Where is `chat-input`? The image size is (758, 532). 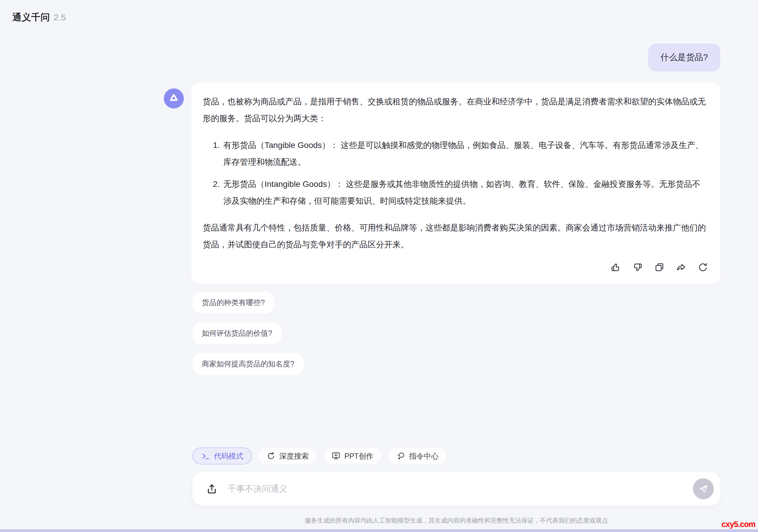
chat-input is located at coordinates (460, 489).